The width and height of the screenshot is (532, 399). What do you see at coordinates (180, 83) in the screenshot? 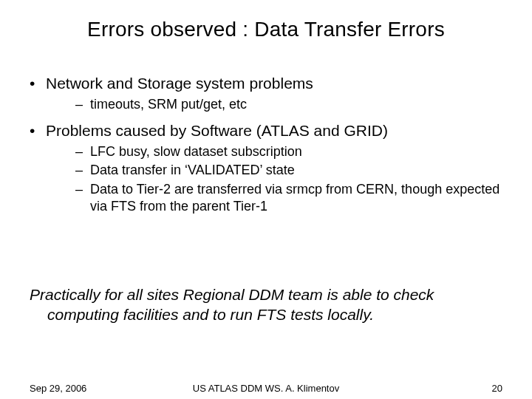
I see `bullet-text: Network and Storage system problems` at bounding box center [180, 83].